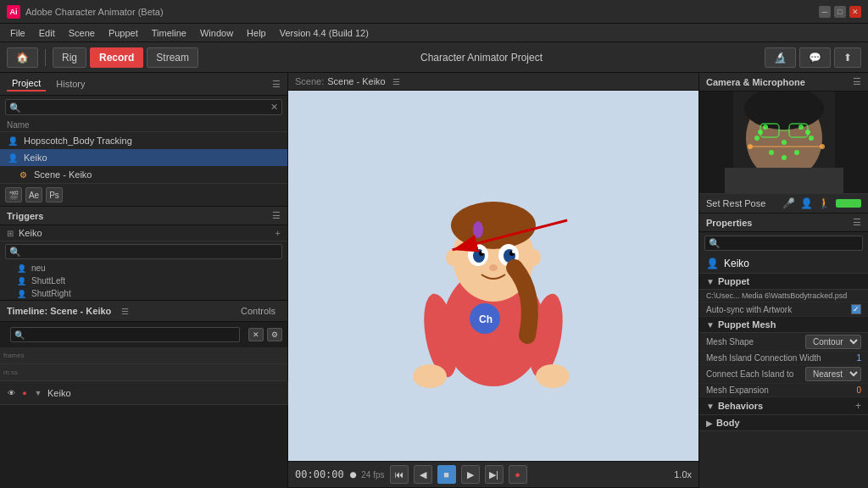 This screenshot has height=488, width=868. Describe the element at coordinates (25, 216) in the screenshot. I see `triggers-title: Triggers` at that location.